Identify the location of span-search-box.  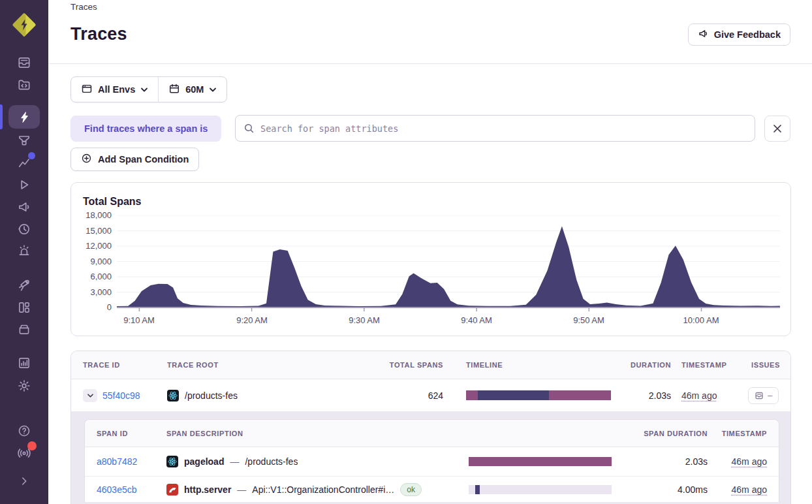
(495, 128).